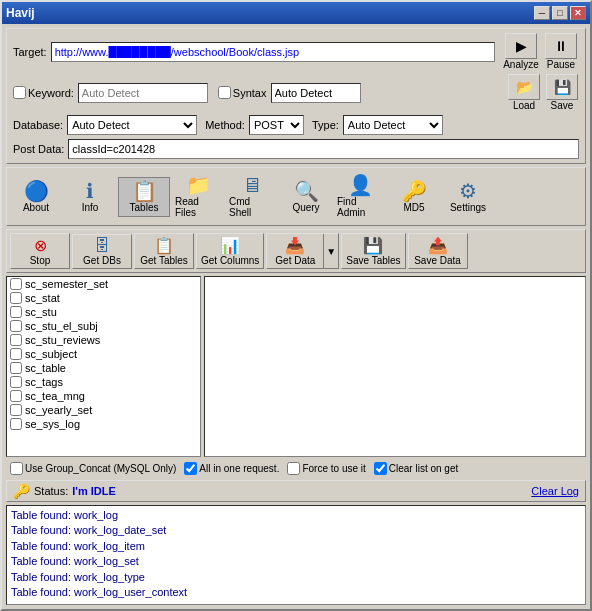 Image resolution: width=592 pixels, height=611 pixels. Describe the element at coordinates (296, 562) in the screenshot. I see `log-line: Table found: work_log_set` at that location.